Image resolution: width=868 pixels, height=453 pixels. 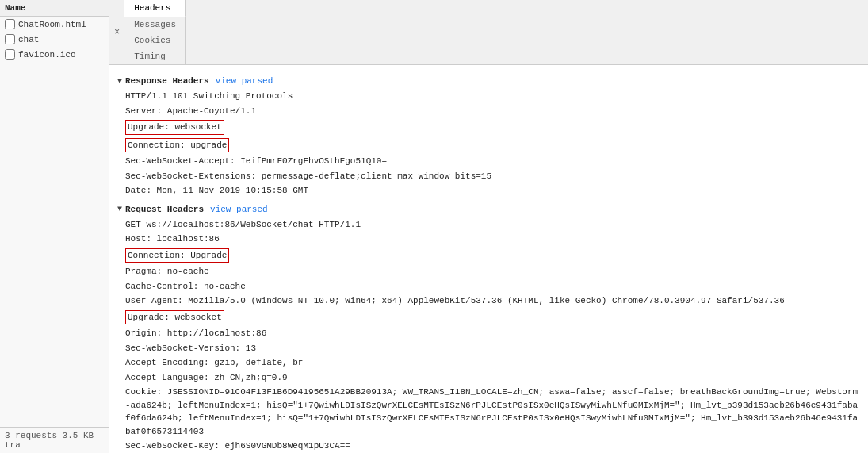 I want to click on tabs-bar: × HeadersMessagesCookiesTiming, so click(x=488, y=33).